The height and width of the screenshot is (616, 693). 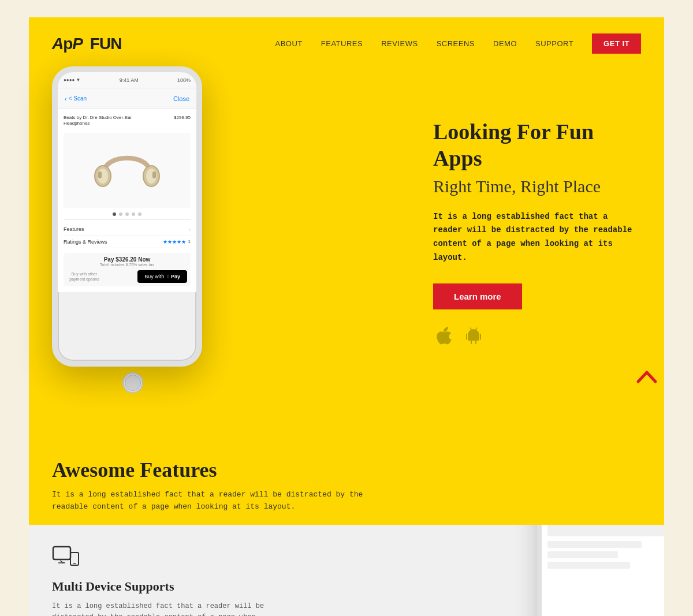 What do you see at coordinates (127, 242) in the screenshot?
I see `phone-ratings-row: Ratings & Reviews ★★★★★ 1` at bounding box center [127, 242].